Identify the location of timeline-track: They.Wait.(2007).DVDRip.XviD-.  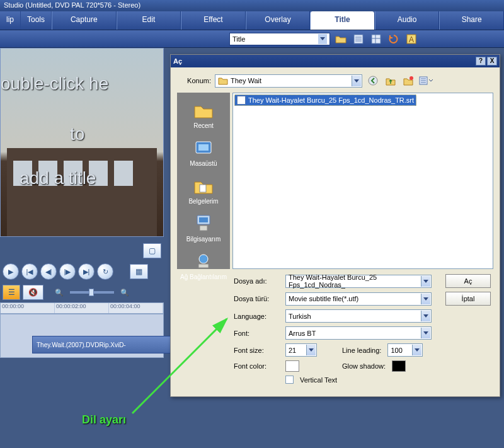
(82, 336).